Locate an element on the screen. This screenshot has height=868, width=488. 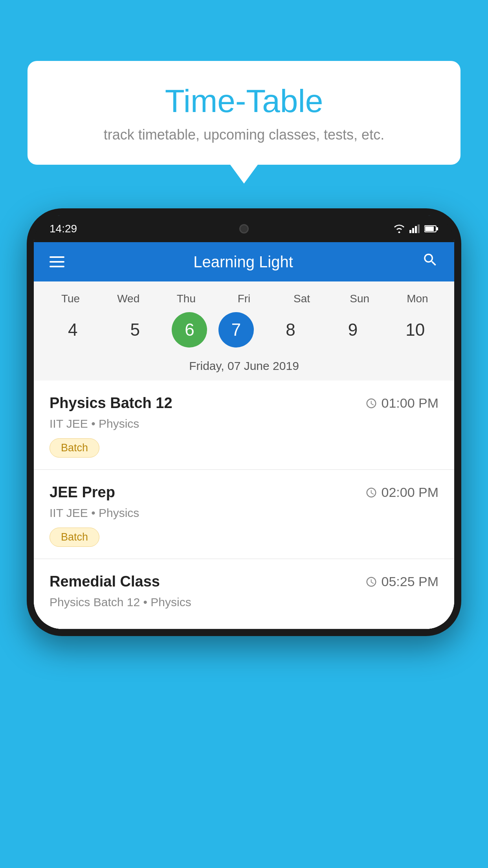
day-name-wed: Wed is located at coordinates (128, 299).